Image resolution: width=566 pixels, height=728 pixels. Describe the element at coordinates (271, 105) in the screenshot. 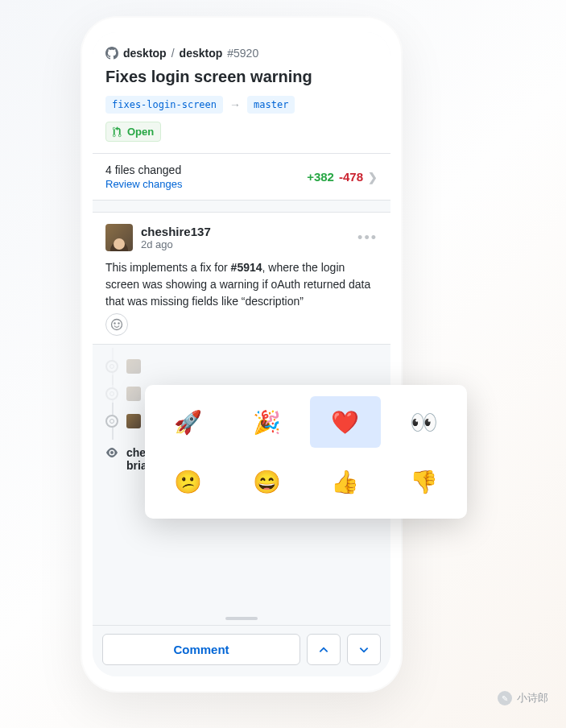

I see `branch-to: master` at that location.